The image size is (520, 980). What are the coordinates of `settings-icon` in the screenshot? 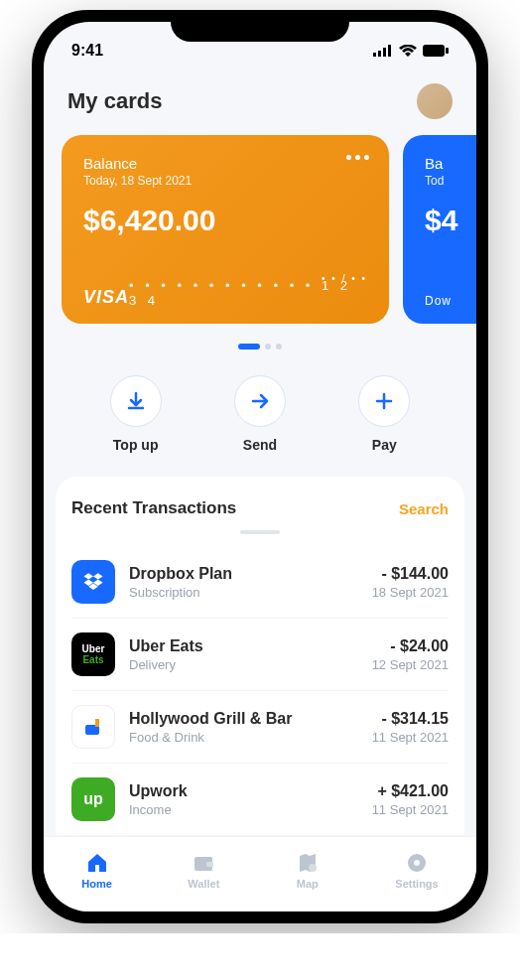 It's located at (417, 863).